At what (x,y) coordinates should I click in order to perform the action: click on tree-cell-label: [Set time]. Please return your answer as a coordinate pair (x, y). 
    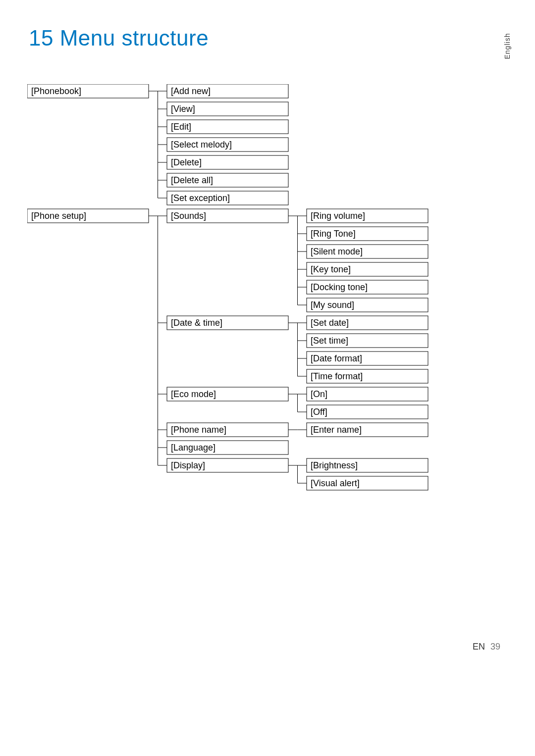
    Looking at the image, I should click on (329, 341).